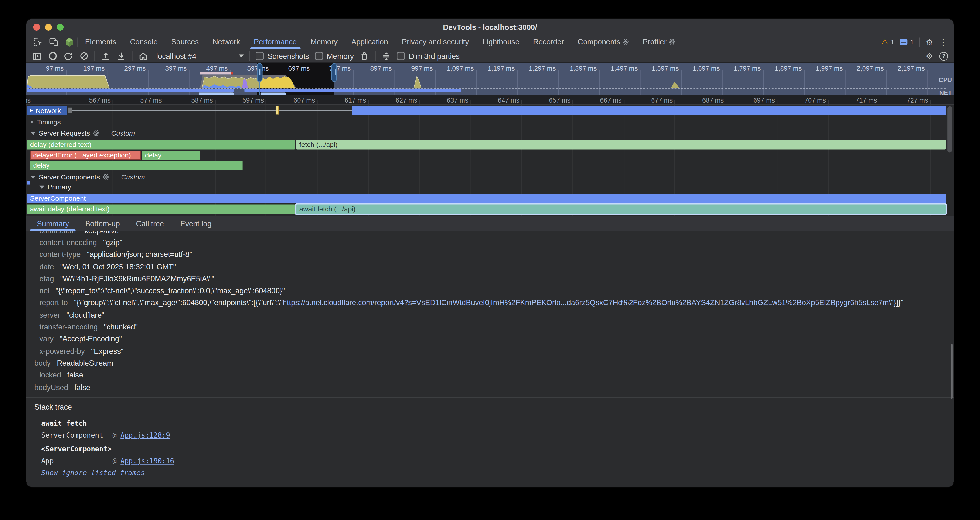  What do you see at coordinates (456, 68) in the screenshot?
I see `overview-tick-label: 1,097 ms` at bounding box center [456, 68].